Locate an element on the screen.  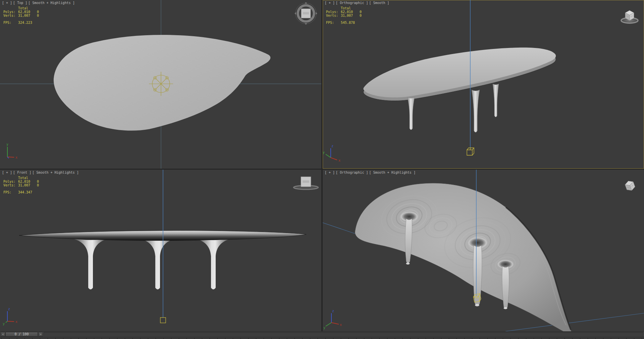
time-slider-handle: 0 / 100 is located at coordinates (21, 334).